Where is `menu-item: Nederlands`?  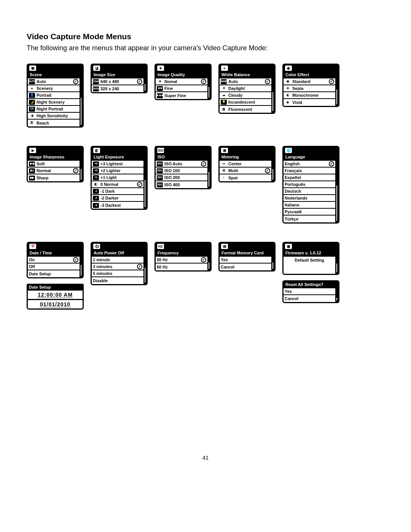
menu-item: Nederlands is located at coordinates (309, 198).